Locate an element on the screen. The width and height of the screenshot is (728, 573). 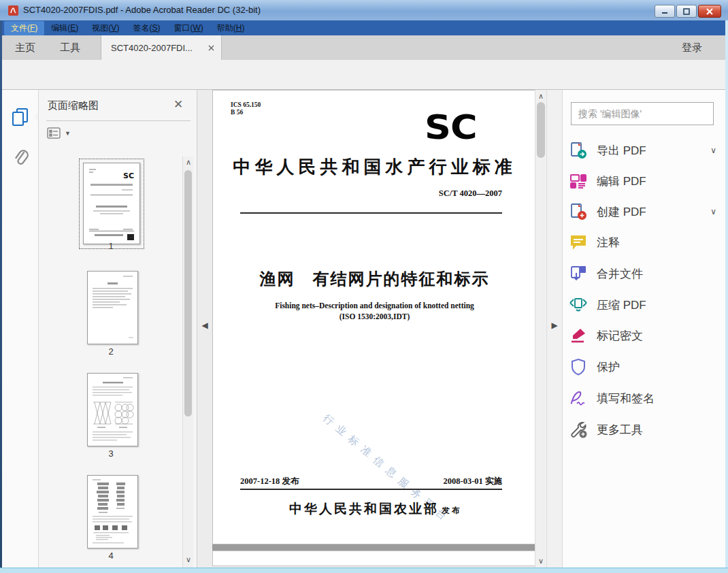
tool-compress-pdf: 压缩 PDF is located at coordinates (645, 305).